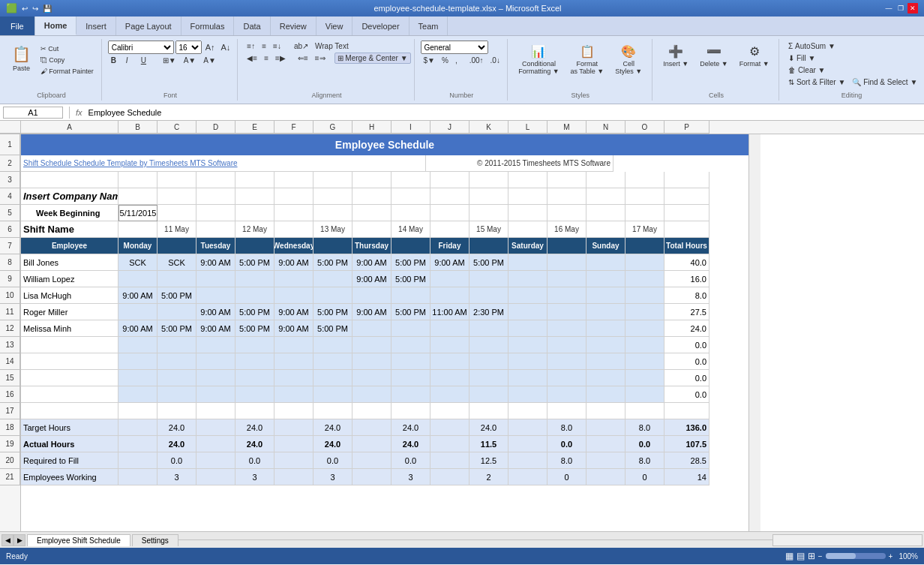  What do you see at coordinates (372, 230) in the screenshot?
I see `cell-h6` at bounding box center [372, 230].